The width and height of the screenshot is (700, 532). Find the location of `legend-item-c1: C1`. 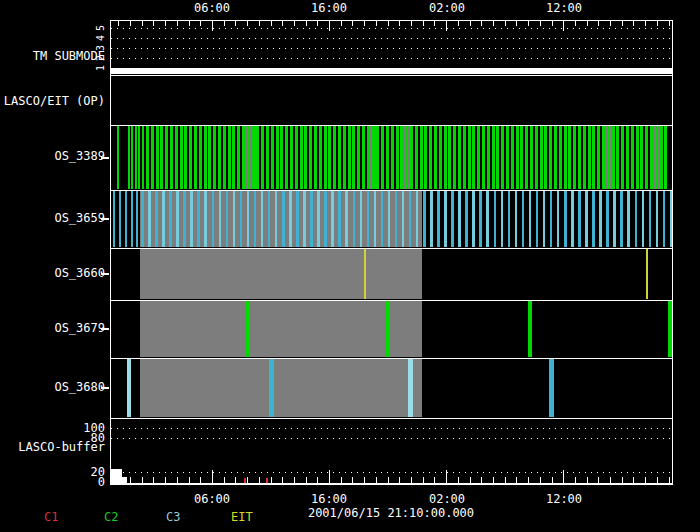

legend-item-c1: C1 is located at coordinates (51, 518).